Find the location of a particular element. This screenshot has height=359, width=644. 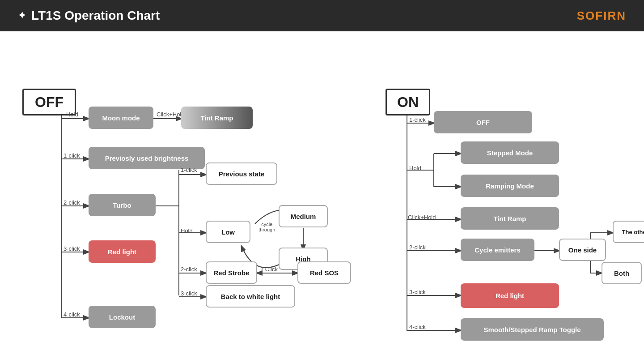

one-click-inner-label: 1-click is located at coordinates (189, 170).